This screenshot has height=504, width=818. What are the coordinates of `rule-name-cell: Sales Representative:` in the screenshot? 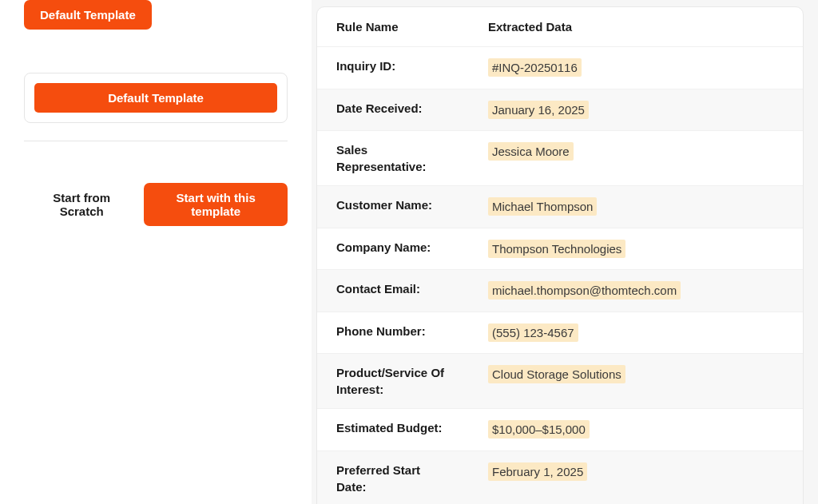 It's located at (393, 158).